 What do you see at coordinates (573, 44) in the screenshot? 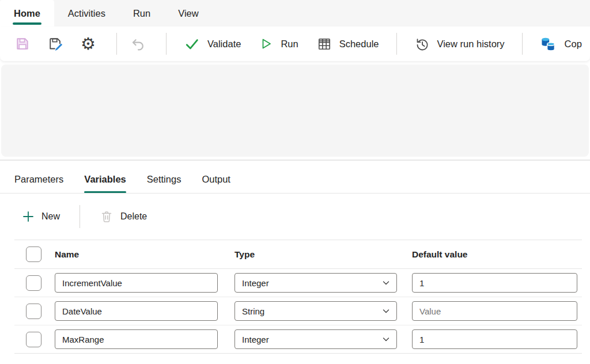
I see `copy-data-label: Cop` at bounding box center [573, 44].